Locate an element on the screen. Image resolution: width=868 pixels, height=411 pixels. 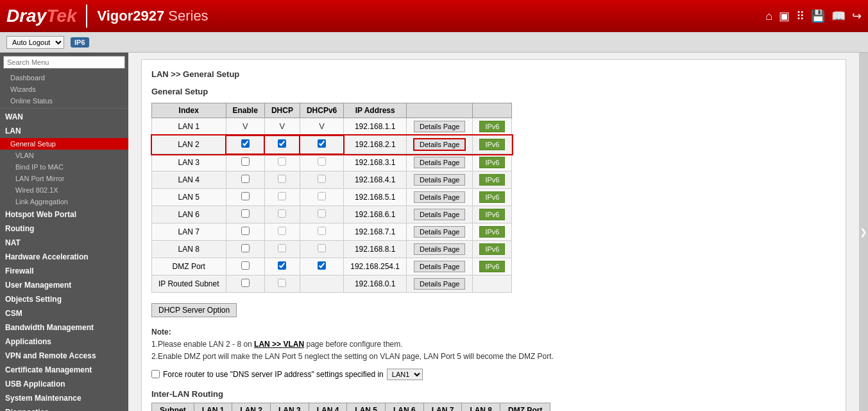
dmz-ipv6-button: IPv6 is located at coordinates (492, 267).